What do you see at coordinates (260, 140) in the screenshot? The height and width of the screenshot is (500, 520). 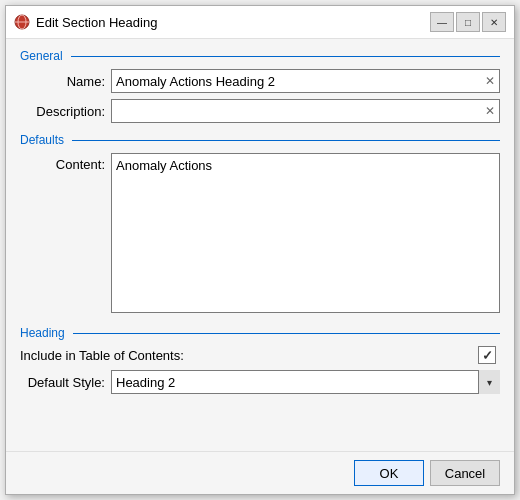 I see `defaults-section-label: Defaults` at bounding box center [260, 140].